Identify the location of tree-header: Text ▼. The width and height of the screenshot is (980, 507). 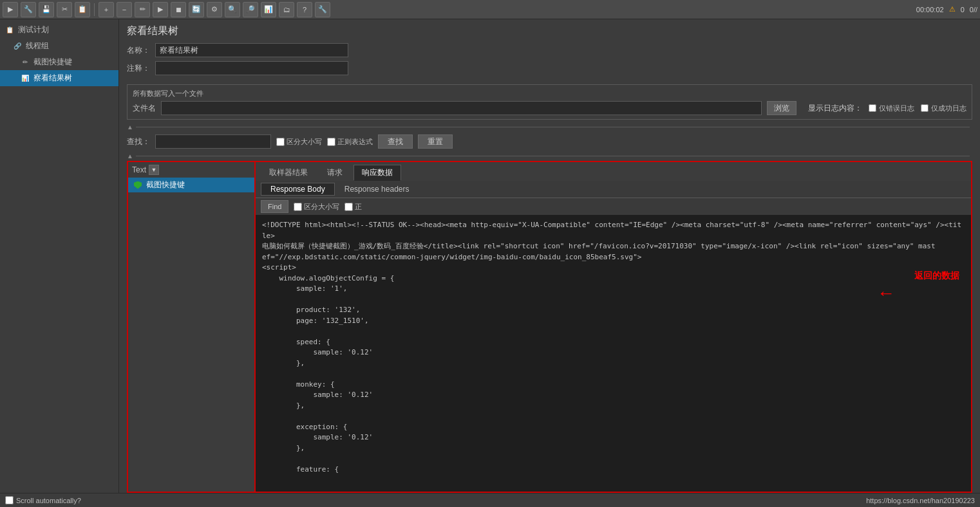
(191, 170).